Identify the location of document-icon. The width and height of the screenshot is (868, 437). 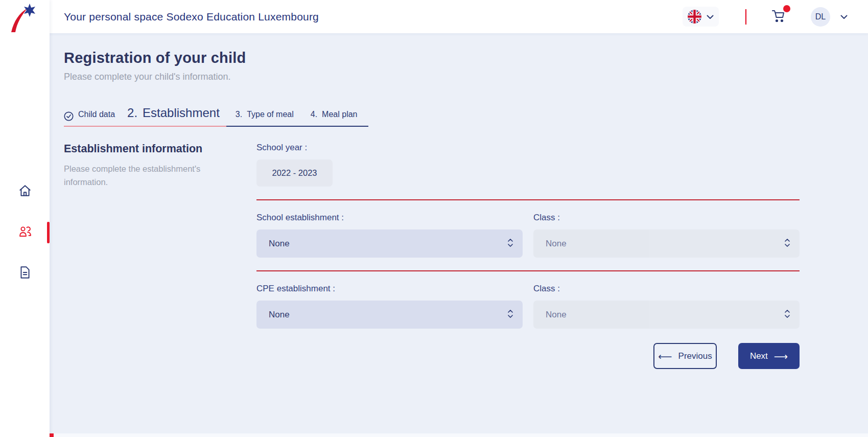
(25, 273).